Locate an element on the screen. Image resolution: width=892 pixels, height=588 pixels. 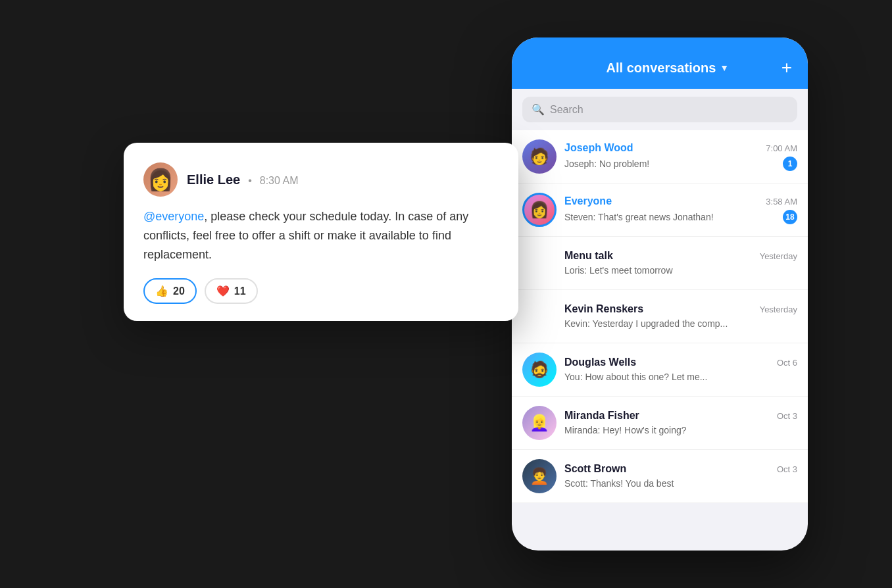
search-input-wrap: 🔍 Search is located at coordinates (660, 109).